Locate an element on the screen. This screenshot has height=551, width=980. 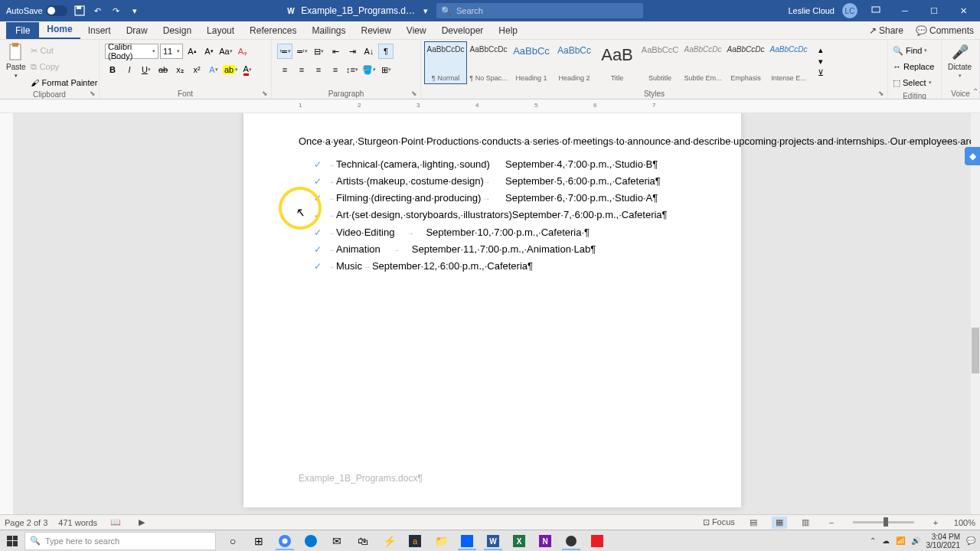
clock: 3:04 PM 3/10/2021 is located at coordinates (943, 541).